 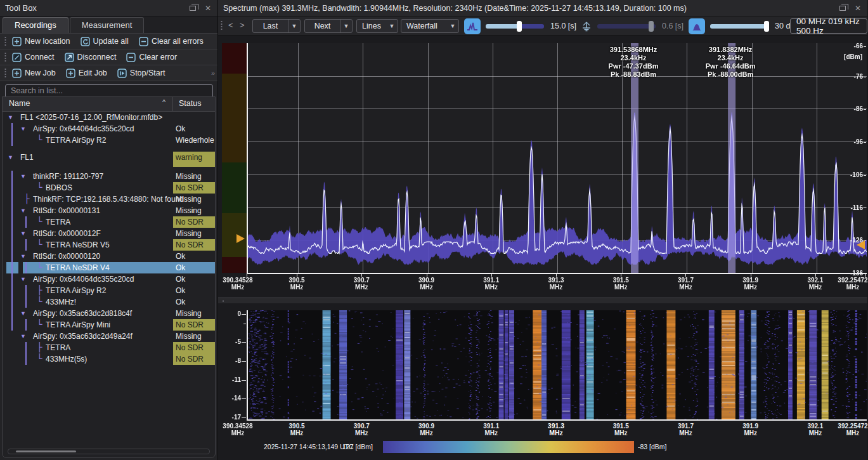 What do you see at coordinates (77, 245) in the screenshot?
I see `tree-item-label: TETRA NeSDR V5` at bounding box center [77, 245].